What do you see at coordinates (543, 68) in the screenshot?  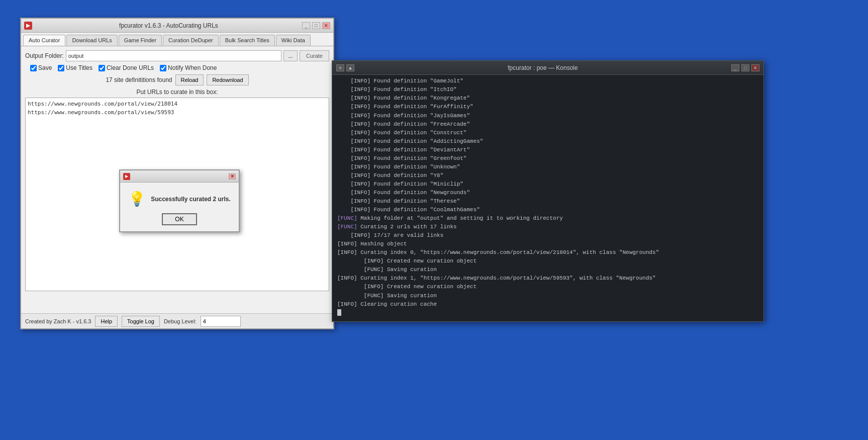 I see `konsole-title: fpcurator : poe — Konsole` at bounding box center [543, 68].